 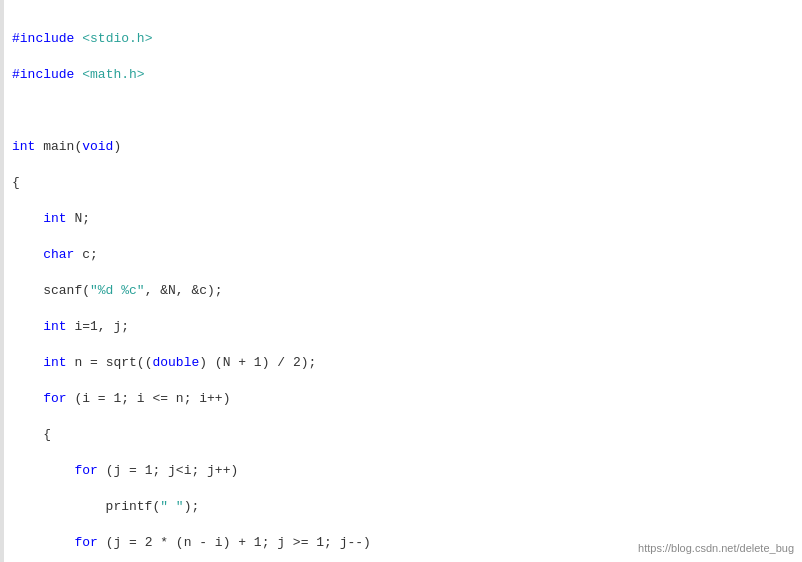 I want to click on code-line: #include <math.h>, so click(x=401, y=75).